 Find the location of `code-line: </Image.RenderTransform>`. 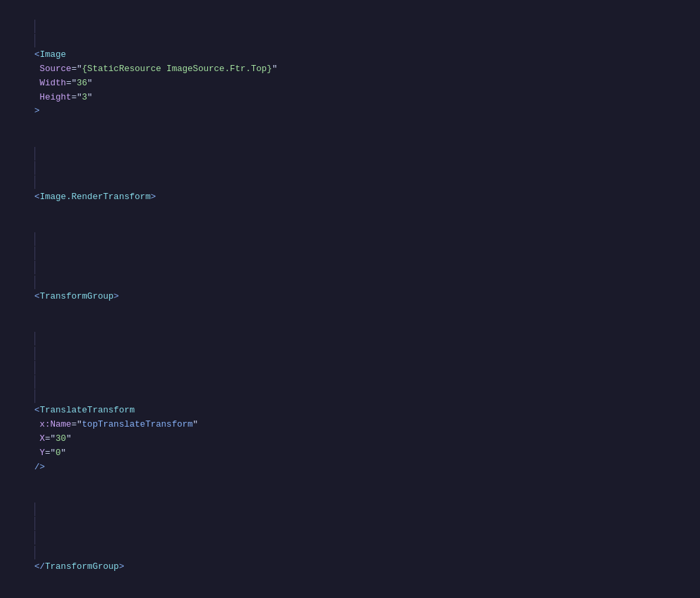

code-line: </Image.RenderTransform> is located at coordinates (350, 593).